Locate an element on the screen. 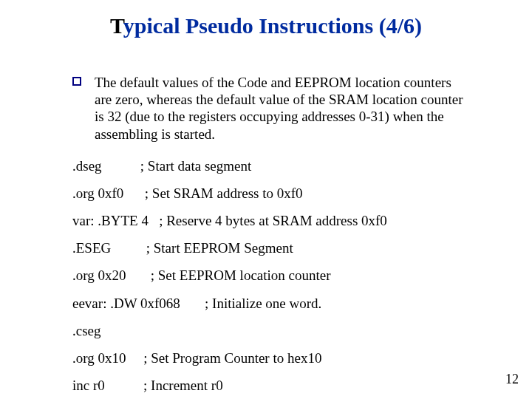 The height and width of the screenshot is (399, 532). code-line: .org 0x20 ; Set EEPROM location counter is located at coordinates (272, 275).